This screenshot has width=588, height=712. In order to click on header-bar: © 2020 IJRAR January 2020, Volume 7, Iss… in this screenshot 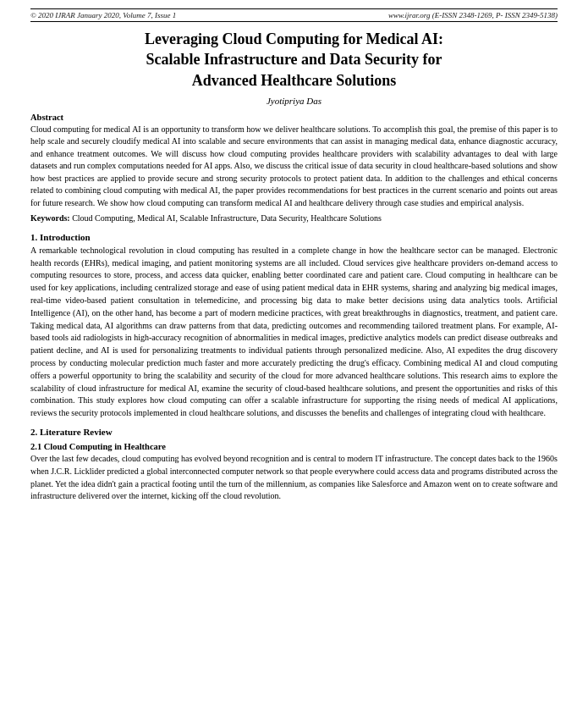, I will do `click(294, 15)`.